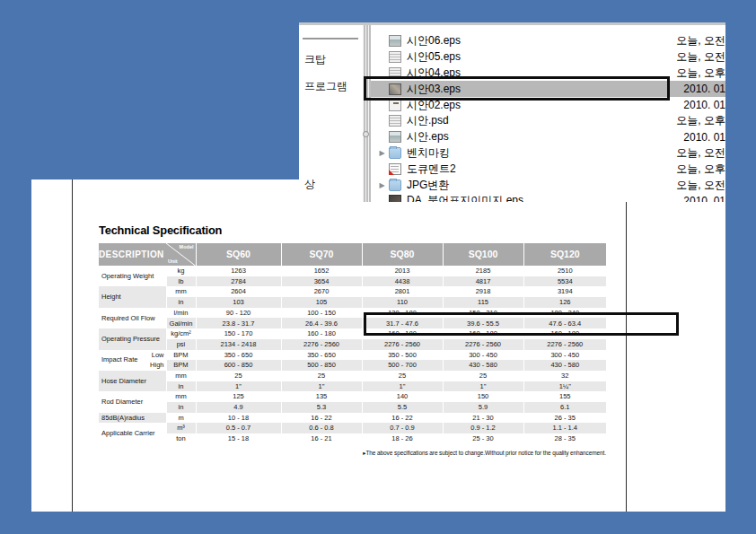 This screenshot has width=756, height=534. I want to click on value-cell: 2276 - 2560, so click(321, 345).